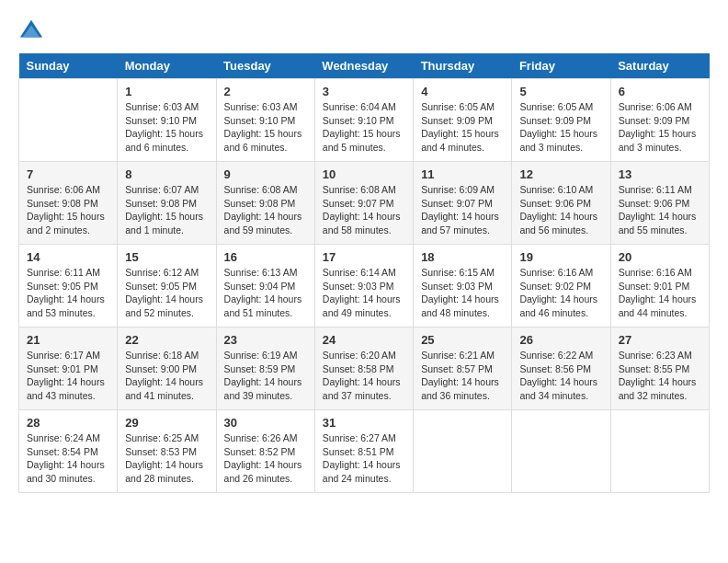 This screenshot has height=563, width=728. I want to click on day-info: Sunrise: 6:16 AM Sunset: 9:02 PM Dayligh…, so click(561, 293).